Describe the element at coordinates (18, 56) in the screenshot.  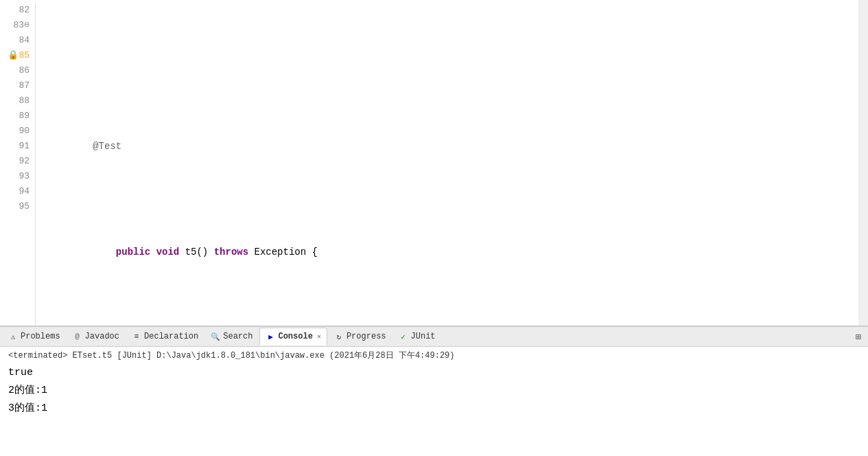
I see `line-num-85: 🔒85` at that location.